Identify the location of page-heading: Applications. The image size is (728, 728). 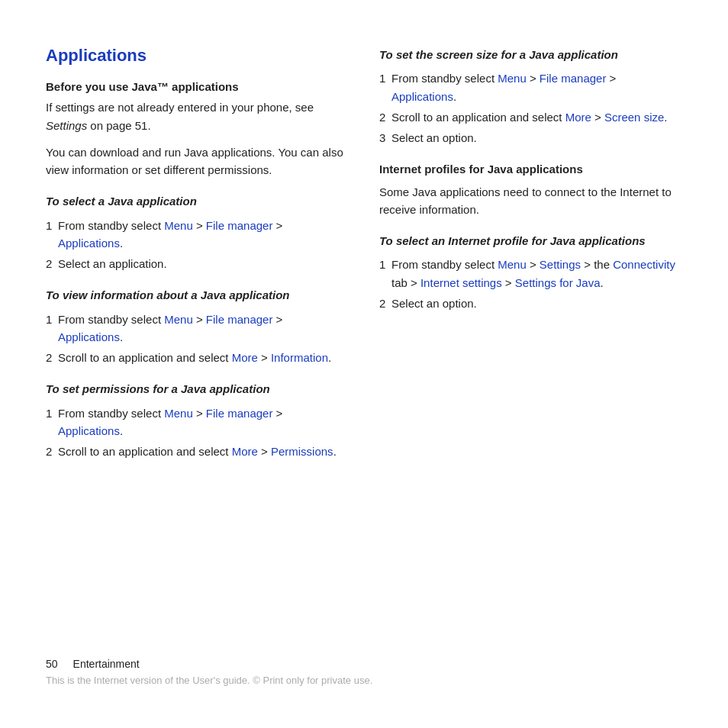
(197, 56).